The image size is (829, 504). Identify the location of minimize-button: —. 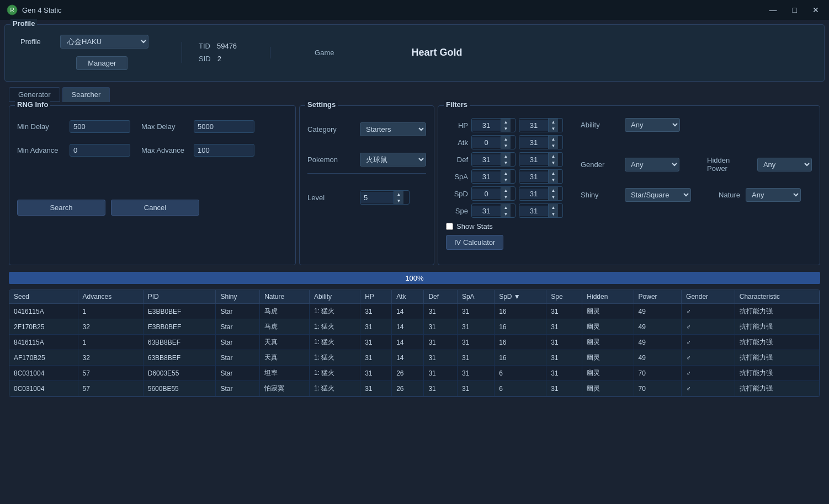
(773, 10).